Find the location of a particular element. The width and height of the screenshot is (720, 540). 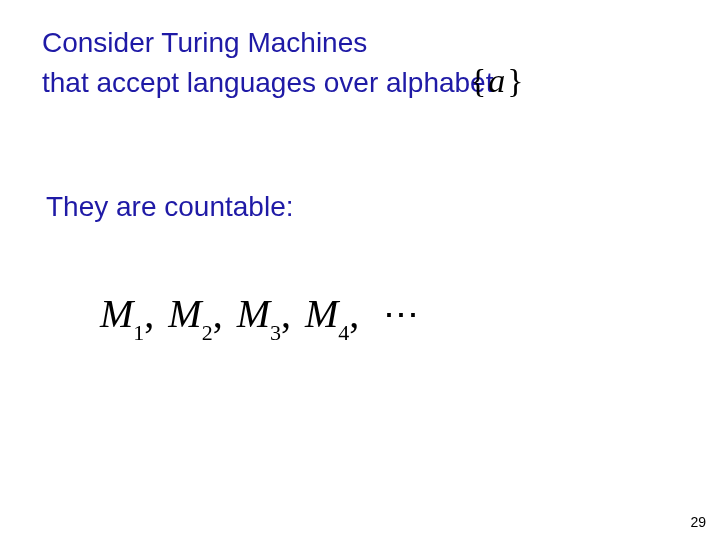

comma-2: , is located at coordinates (220, 314).